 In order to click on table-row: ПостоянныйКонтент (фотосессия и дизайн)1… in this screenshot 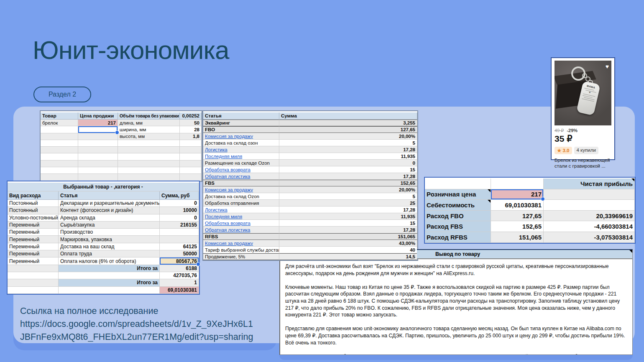, I will do `click(103, 211)`.